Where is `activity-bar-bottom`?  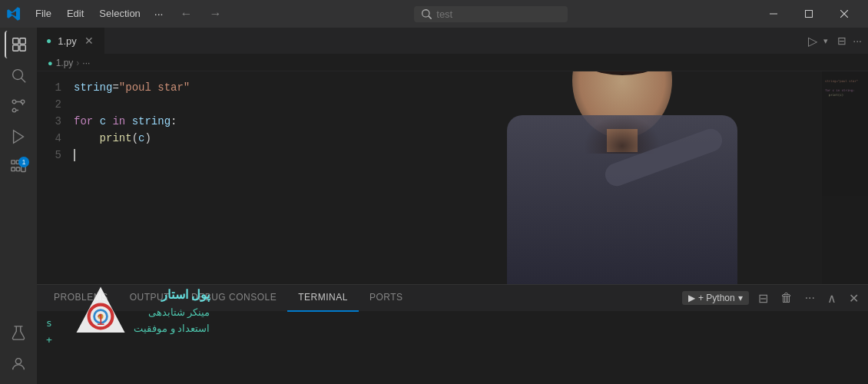 activity-bar-bottom is located at coordinates (18, 352).